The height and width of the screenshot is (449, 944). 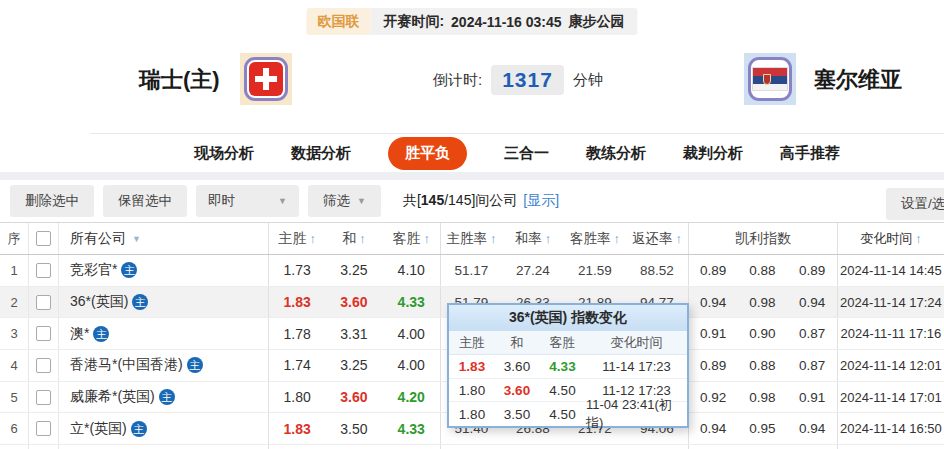 I want to click on popup-change-time: 11-04 23:41(初指), so click(x=636, y=414).